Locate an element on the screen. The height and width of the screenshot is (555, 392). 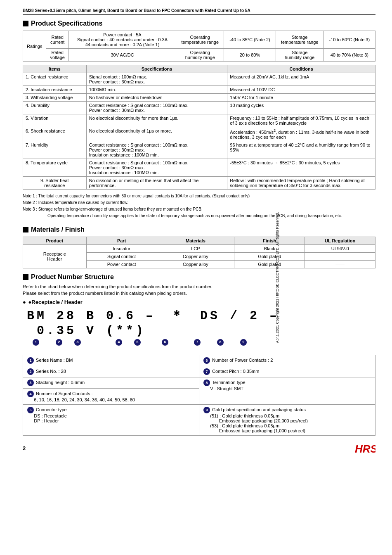
table-row: 5 Connector type DS : Receptacle DP : He… is located at coordinates (199, 420).